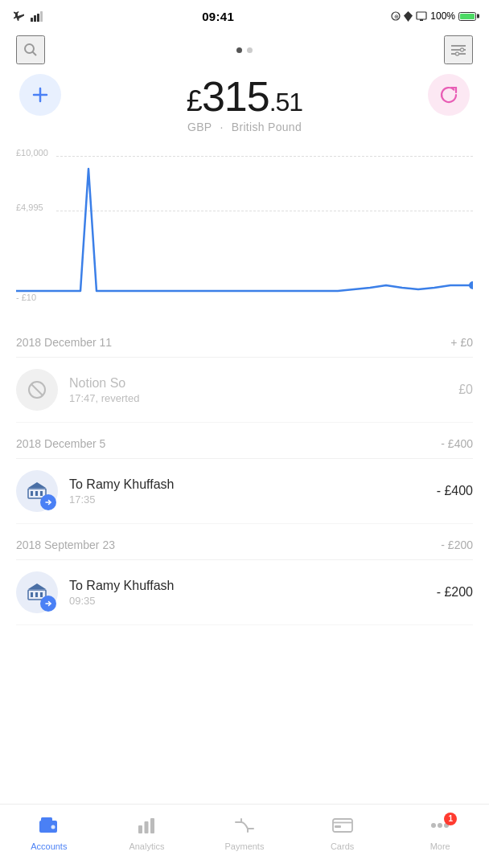 This screenshot has width=489, height=868. I want to click on balance-cents: .51, so click(286, 102).